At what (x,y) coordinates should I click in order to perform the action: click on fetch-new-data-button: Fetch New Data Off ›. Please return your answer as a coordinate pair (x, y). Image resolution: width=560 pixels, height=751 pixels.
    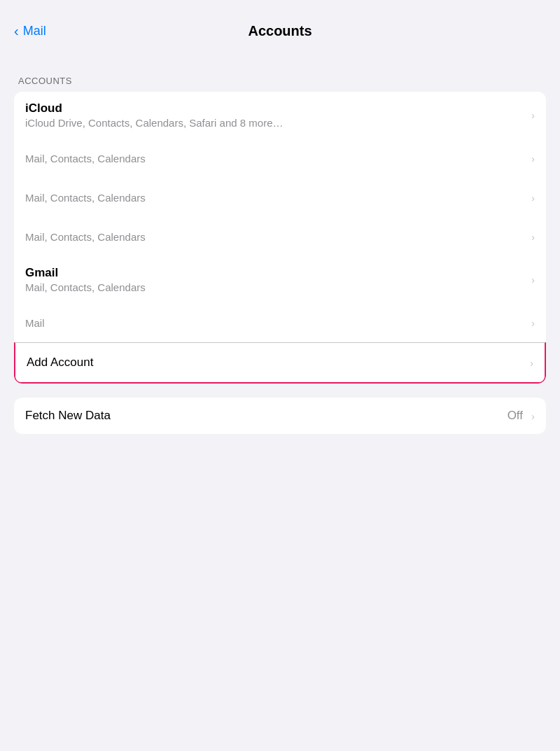
    Looking at the image, I should click on (280, 416).